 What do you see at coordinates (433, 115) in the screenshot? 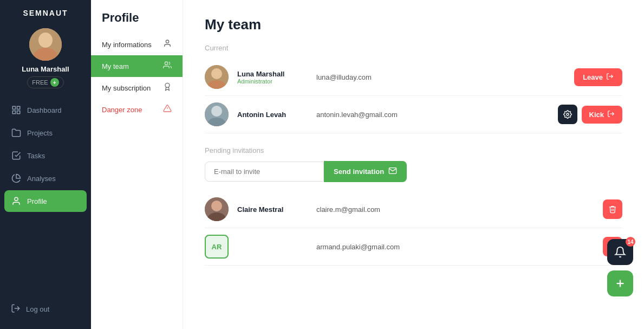
I see `member-email: antonin.levah@gmail.com` at bounding box center [433, 115].